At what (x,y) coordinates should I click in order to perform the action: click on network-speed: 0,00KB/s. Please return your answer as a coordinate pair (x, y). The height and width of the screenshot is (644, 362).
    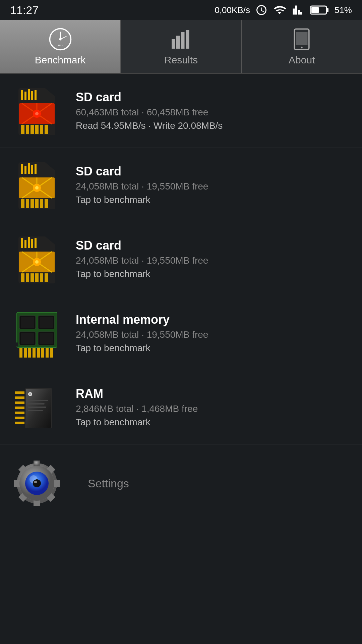
    Looking at the image, I should click on (232, 10).